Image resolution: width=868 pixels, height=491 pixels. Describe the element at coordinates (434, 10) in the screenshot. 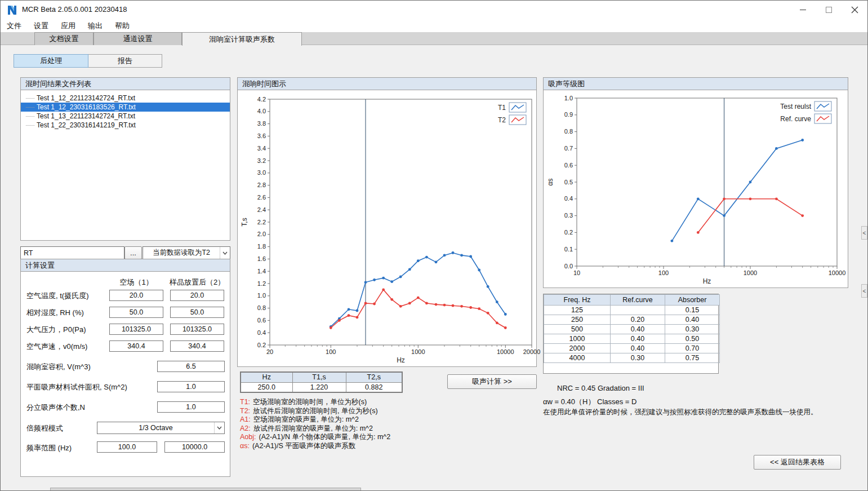

I see `title-bar: MCR Beta 2.05.0.001 20230418` at that location.